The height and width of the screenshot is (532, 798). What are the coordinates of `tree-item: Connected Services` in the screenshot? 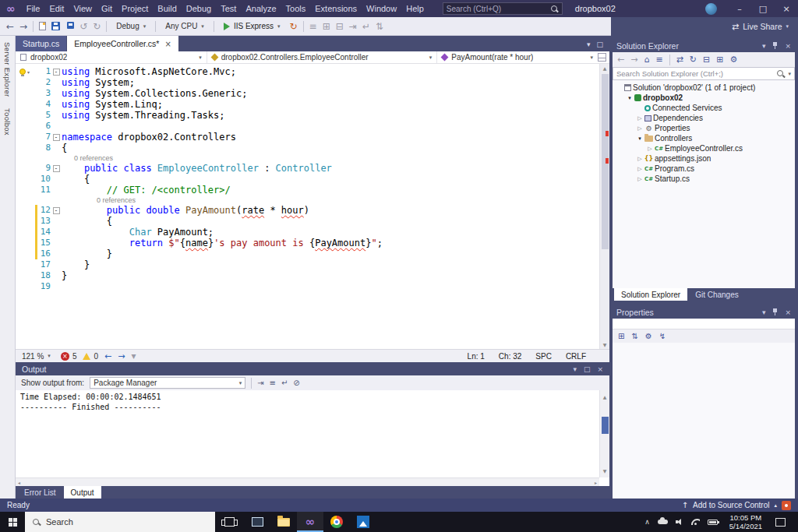 It's located at (704, 107).